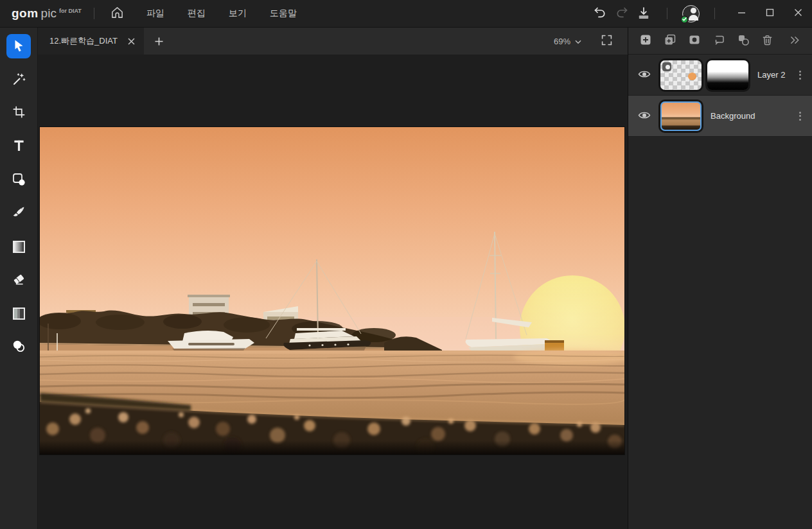 The image size is (812, 529). What do you see at coordinates (131, 41) in the screenshot?
I see `tab-close-icon` at bounding box center [131, 41].